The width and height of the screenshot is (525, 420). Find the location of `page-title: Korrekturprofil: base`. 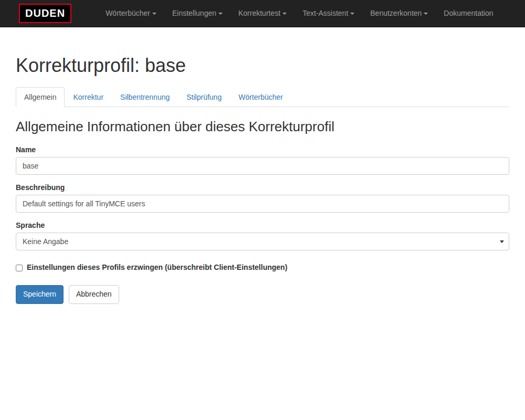

page-title: Korrekturprofil: base is located at coordinates (262, 66).